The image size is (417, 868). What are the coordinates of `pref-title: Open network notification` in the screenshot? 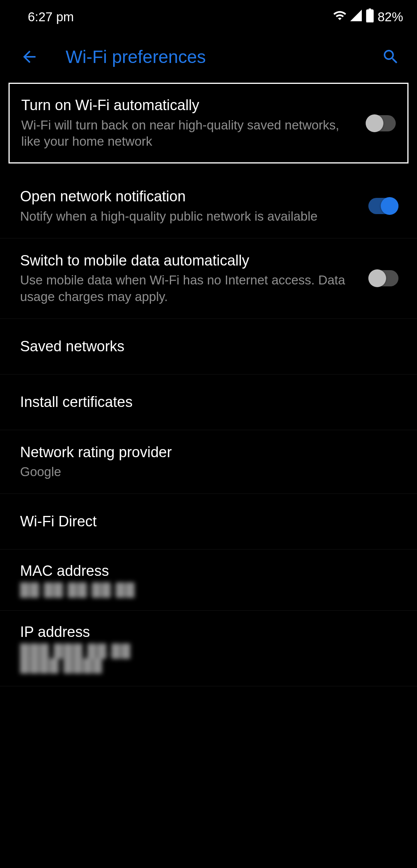 It's located at (190, 197).